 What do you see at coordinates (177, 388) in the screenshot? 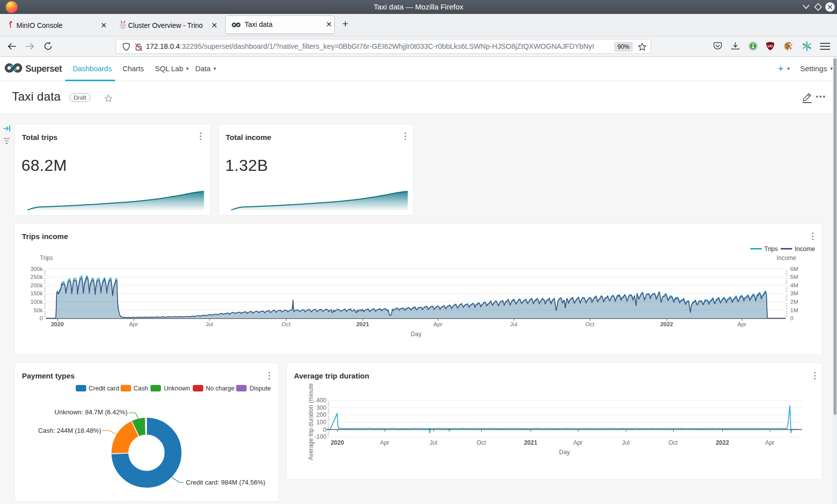
I see `svg-text: Unknown` at bounding box center [177, 388].